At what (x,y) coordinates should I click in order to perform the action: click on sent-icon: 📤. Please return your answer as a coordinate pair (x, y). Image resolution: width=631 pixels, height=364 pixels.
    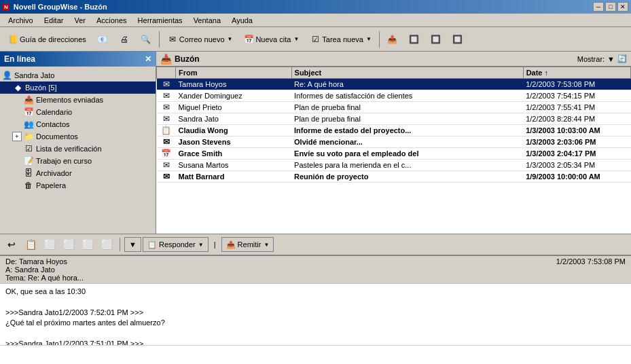
    Looking at the image, I should click on (29, 100).